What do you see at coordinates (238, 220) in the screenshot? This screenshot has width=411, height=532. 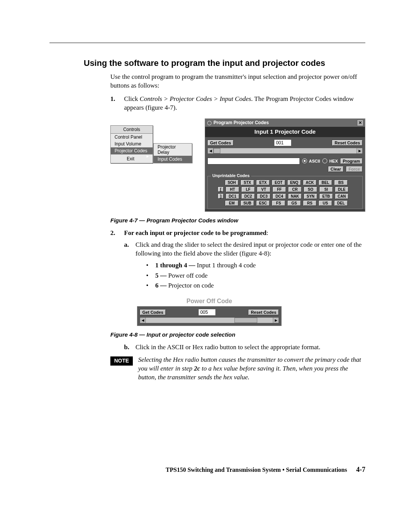 I see `figure-4-7-caption: Figure 4-7 — Program Projector Codes win…` at bounding box center [238, 220].